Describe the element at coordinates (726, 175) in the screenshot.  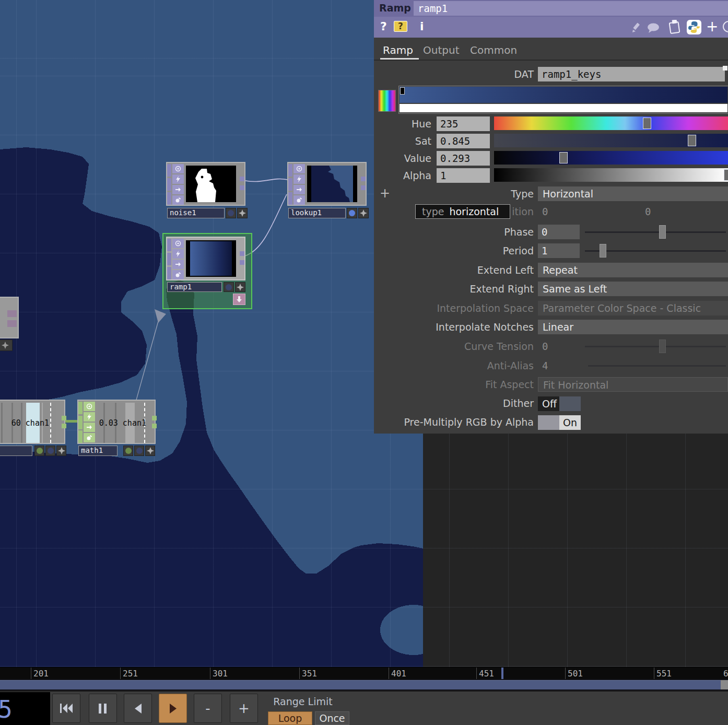
I see `alpha-slider-handle` at that location.